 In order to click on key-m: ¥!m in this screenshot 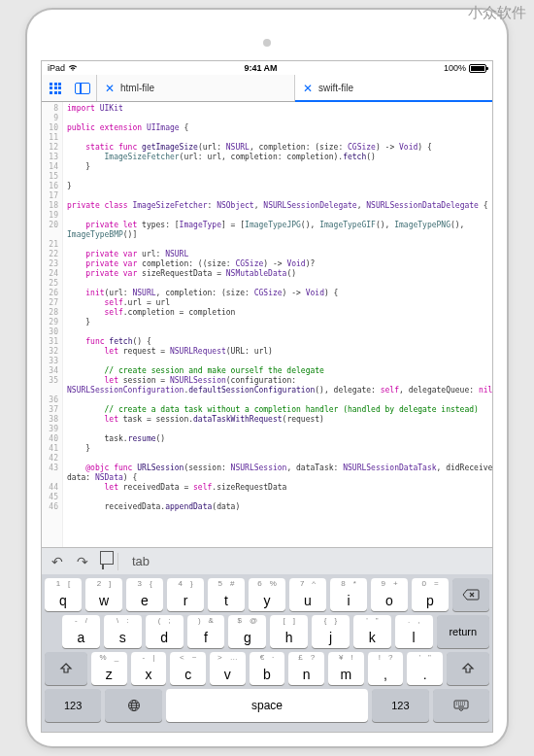, I will do `click(346, 669)`.